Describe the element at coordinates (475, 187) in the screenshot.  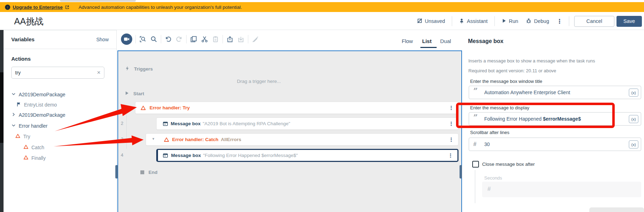
I see `indent-line` at that location.